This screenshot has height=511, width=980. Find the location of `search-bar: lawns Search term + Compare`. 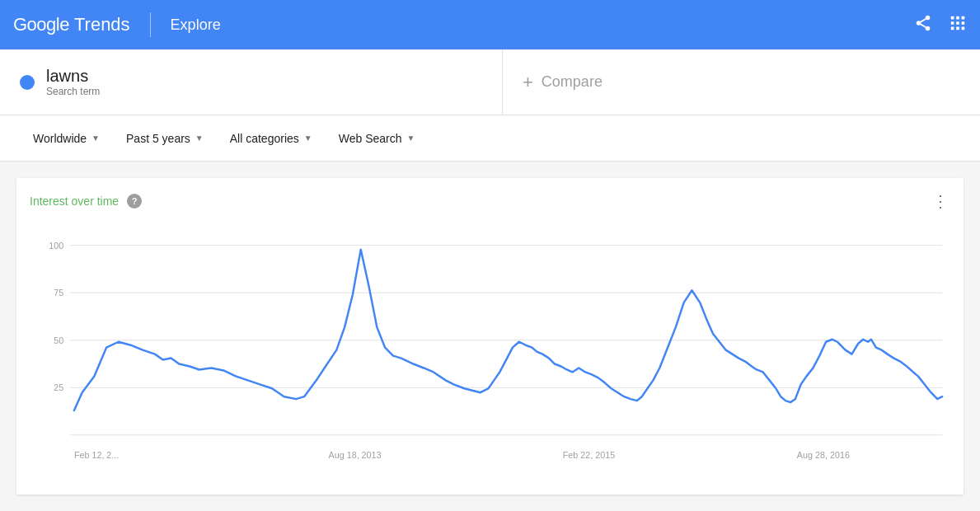

search-bar: lawns Search term + Compare is located at coordinates (490, 82).